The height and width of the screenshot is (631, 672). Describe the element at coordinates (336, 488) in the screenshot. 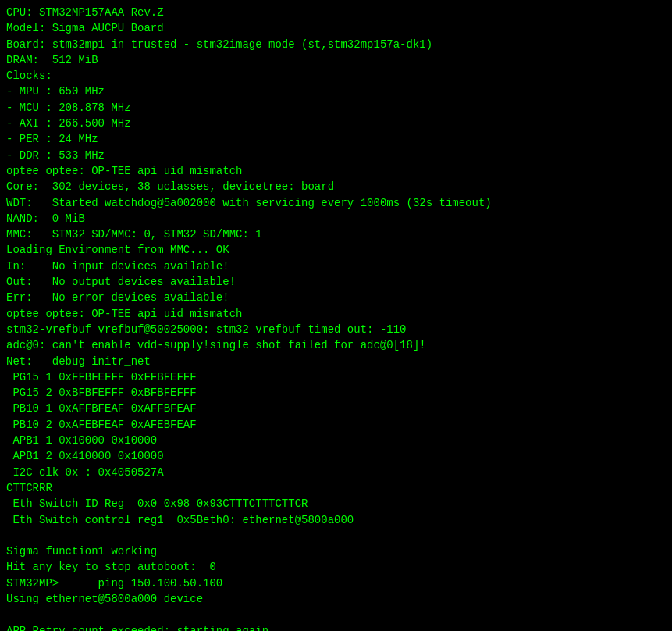

I see `terminal-line: CTTCRRR` at that location.